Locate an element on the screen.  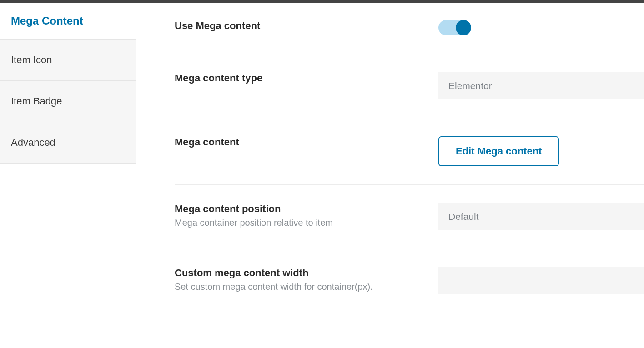
row-label-column: Mega content type is located at coordinates (307, 78).